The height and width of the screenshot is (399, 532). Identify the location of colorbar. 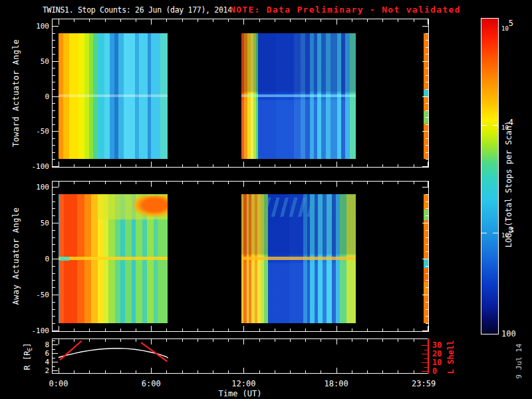
(489, 176).